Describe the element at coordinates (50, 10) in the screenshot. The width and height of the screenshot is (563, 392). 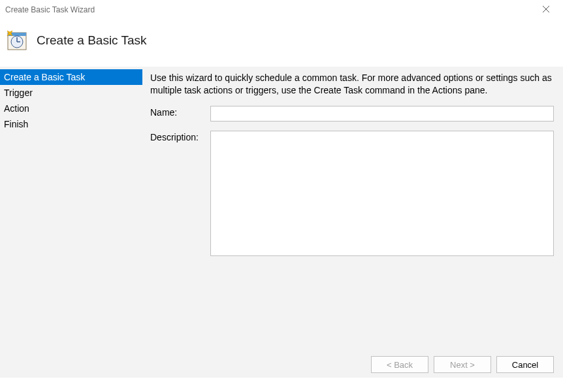
I see `window-title: Create Basic Task Wizard` at that location.